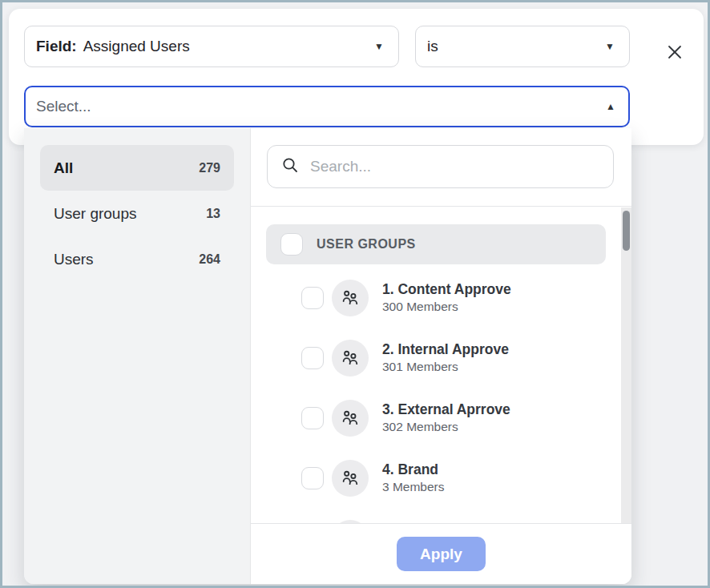 The image size is (710, 588). Describe the element at coordinates (522, 46) in the screenshot. I see `operator-select: is ▼` at that location.